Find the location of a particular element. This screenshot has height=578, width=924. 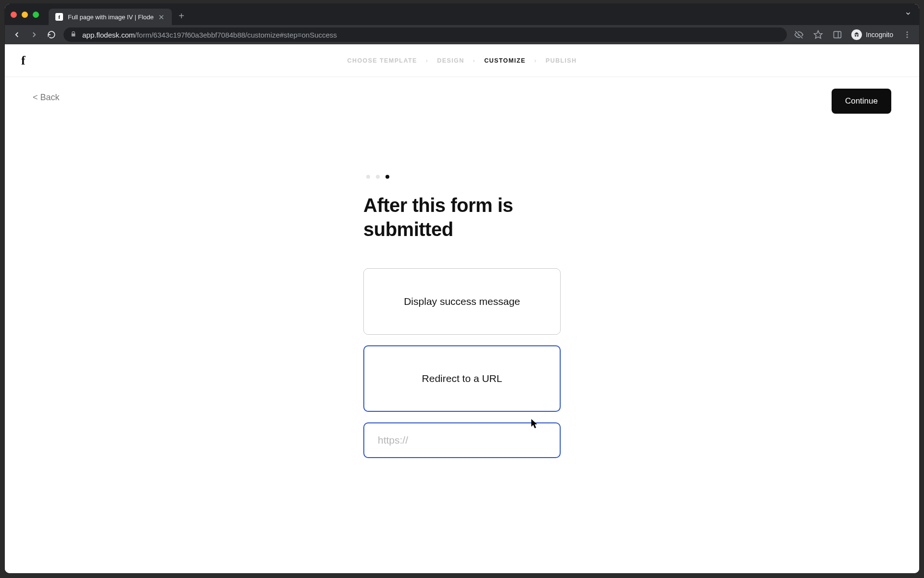

lock-icon is located at coordinates (73, 35).